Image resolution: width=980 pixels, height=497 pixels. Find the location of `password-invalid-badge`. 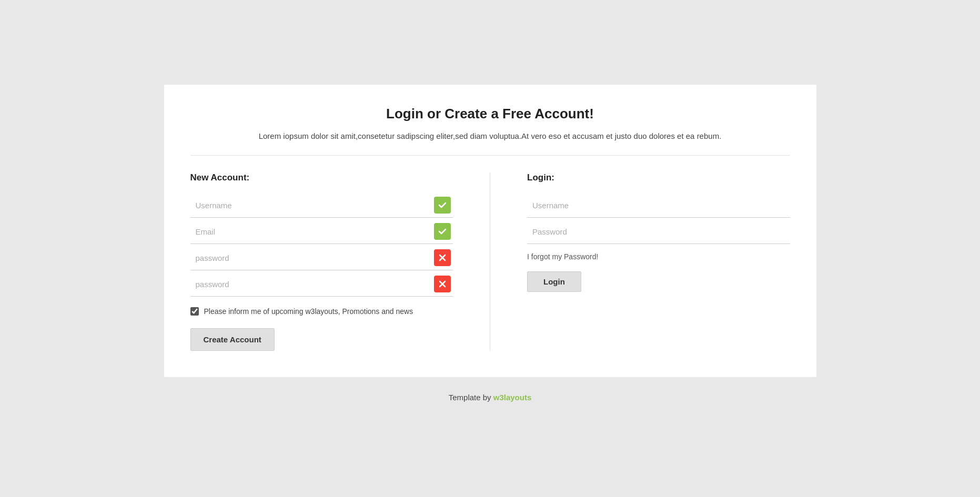

password-invalid-badge is located at coordinates (442, 258).